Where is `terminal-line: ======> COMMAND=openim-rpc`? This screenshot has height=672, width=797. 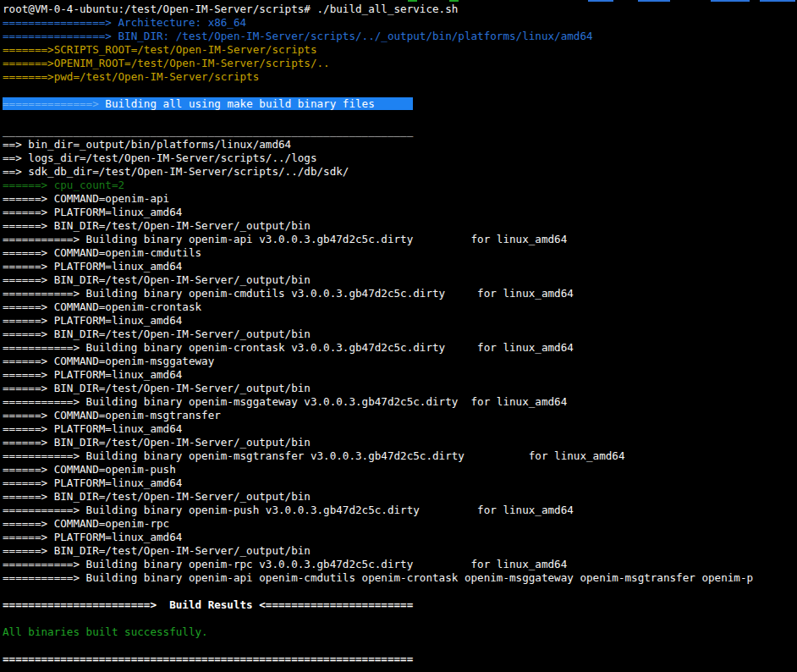 terminal-line: ======> COMMAND=openim-rpc is located at coordinates (399, 524).